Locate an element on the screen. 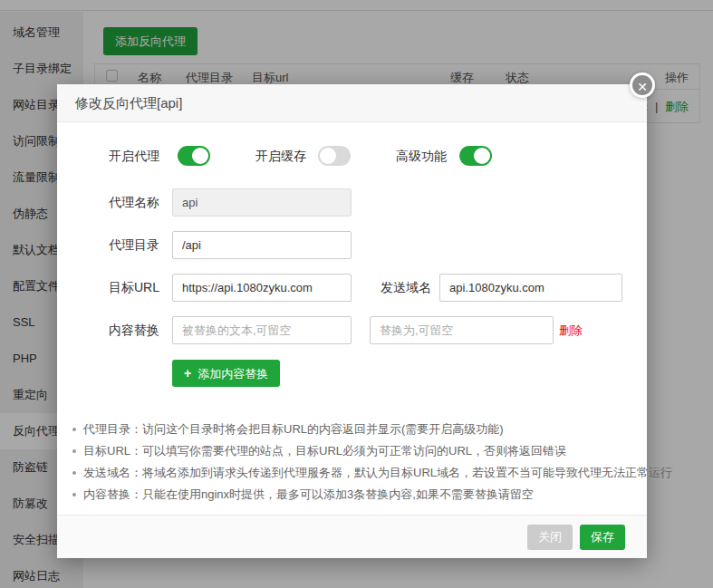 The height and width of the screenshot is (588, 713). enable-proxy-toggle is located at coordinates (194, 156).